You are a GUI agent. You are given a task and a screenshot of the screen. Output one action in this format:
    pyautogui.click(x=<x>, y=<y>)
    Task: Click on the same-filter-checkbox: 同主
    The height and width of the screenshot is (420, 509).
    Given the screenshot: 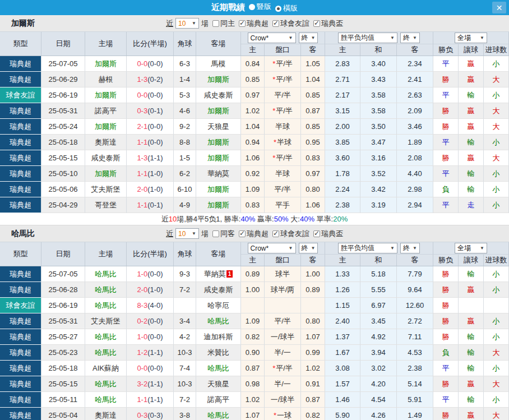 What is the action you would take?
    pyautogui.click(x=224, y=24)
    